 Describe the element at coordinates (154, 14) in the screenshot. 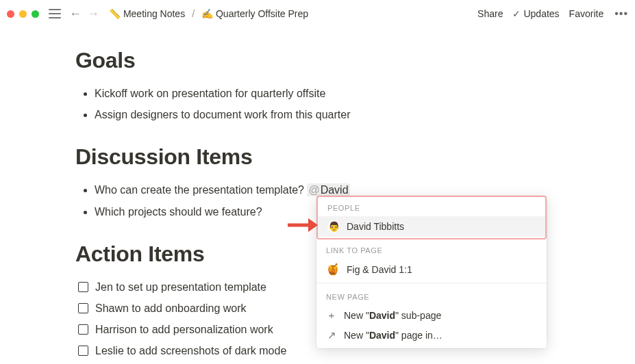

I see `breadcrumb-parent-label: Meeting Notes` at that location.